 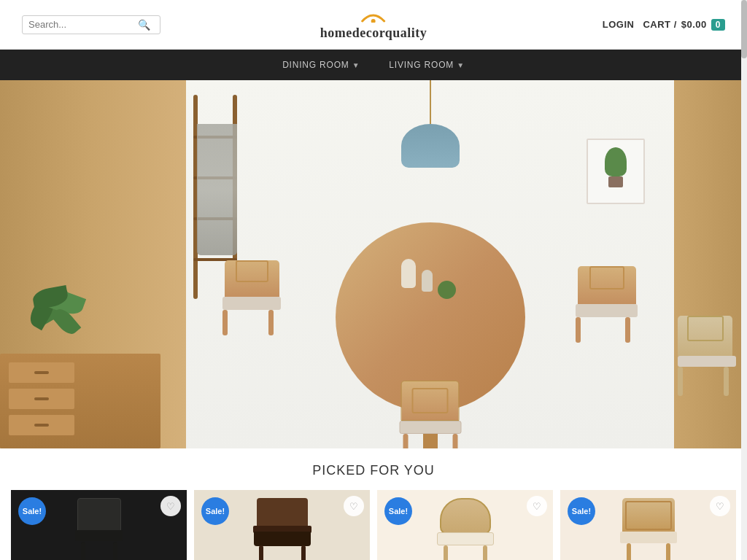 What do you see at coordinates (315, 65) in the screenshot?
I see `nav-label-dining: DINING ROOM` at bounding box center [315, 65].